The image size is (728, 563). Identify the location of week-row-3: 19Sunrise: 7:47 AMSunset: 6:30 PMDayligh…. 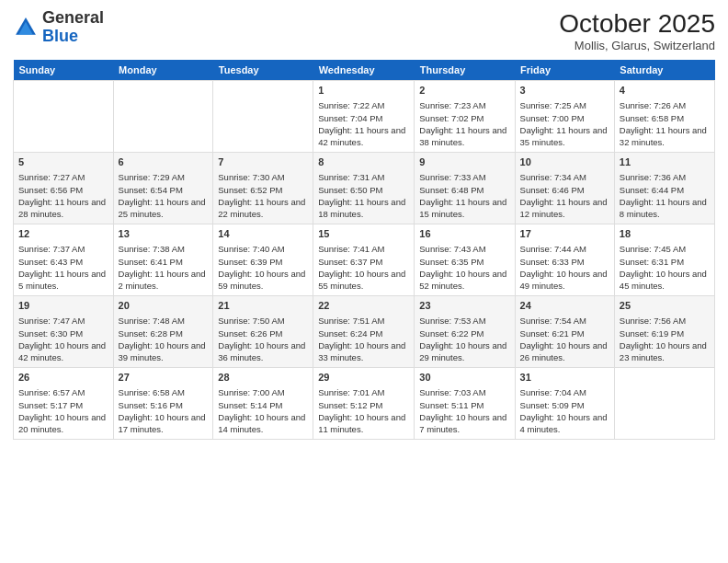
(364, 332).